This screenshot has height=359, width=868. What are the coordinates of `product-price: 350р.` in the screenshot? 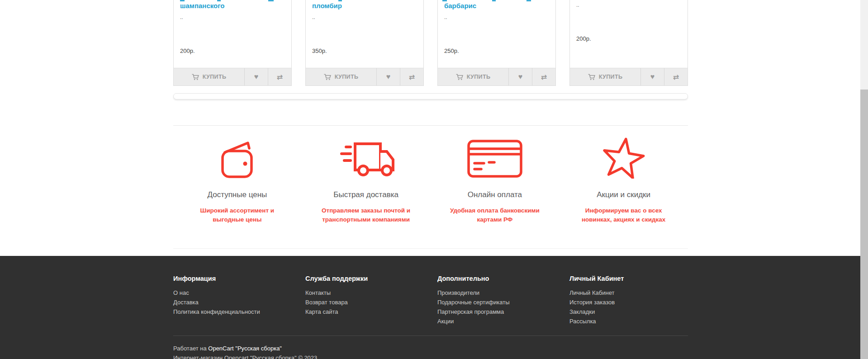 It's located at (319, 51).